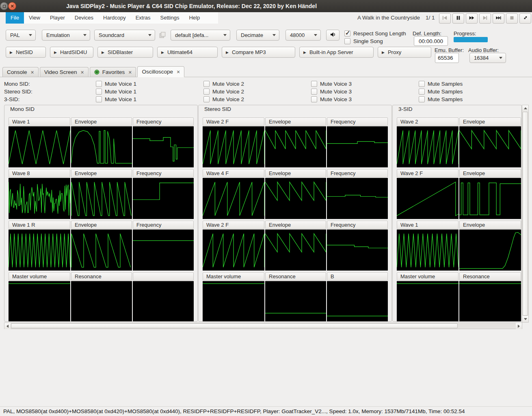  Describe the element at coordinates (64, 72) in the screenshot. I see `tab-video-screen: Video Screen×` at that location.